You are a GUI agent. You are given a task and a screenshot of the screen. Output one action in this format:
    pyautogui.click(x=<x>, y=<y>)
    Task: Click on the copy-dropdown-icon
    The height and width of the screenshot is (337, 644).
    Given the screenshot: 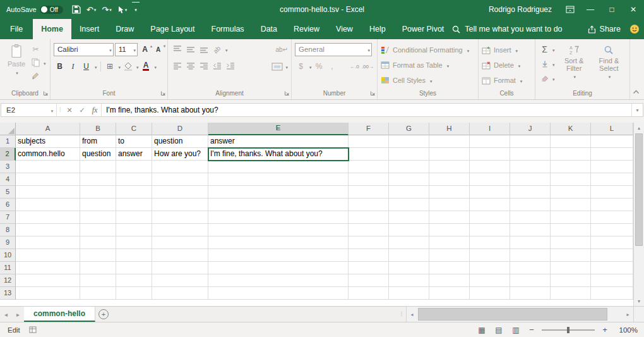 What is the action you would take?
    pyautogui.click(x=44, y=63)
    